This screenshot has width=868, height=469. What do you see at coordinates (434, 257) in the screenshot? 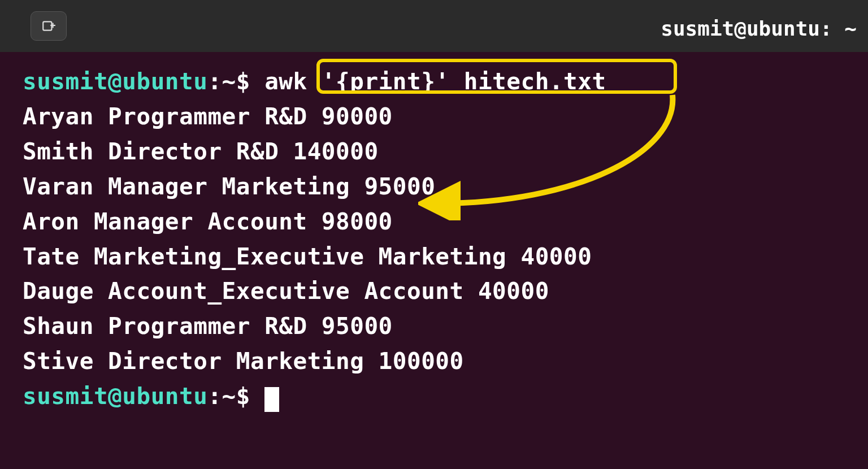
I see `output-row: Tate Marketing_Executive Marketing 40000` at bounding box center [434, 257].